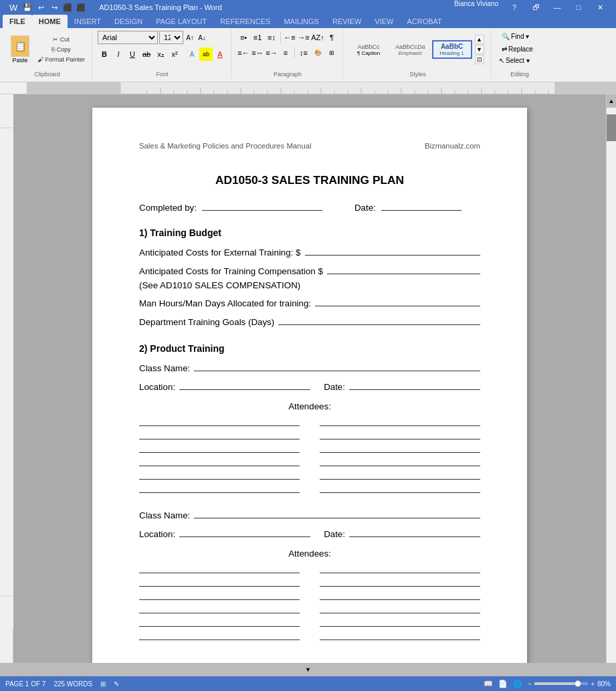  I want to click on document-title: AD1050-3 SALES TRAINING PLAN, so click(310, 180).